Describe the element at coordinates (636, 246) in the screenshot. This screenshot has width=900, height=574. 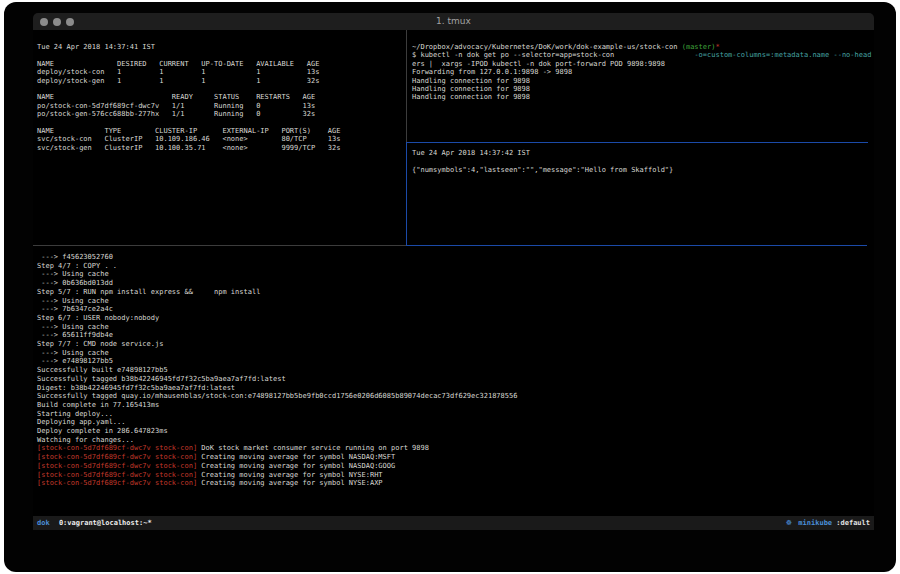
I see `pane-divider-horizontal-active-bottom` at that location.